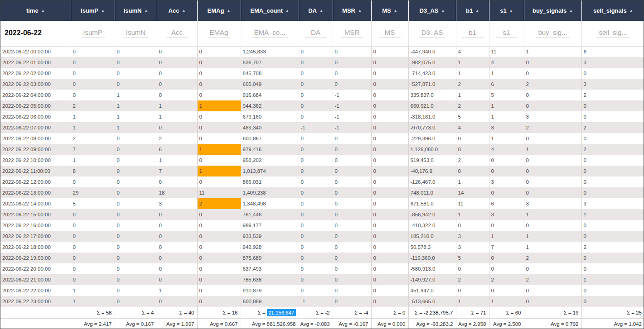 This screenshot has width=644, height=329. I want to click on data-cell: 761,446, so click(270, 215).